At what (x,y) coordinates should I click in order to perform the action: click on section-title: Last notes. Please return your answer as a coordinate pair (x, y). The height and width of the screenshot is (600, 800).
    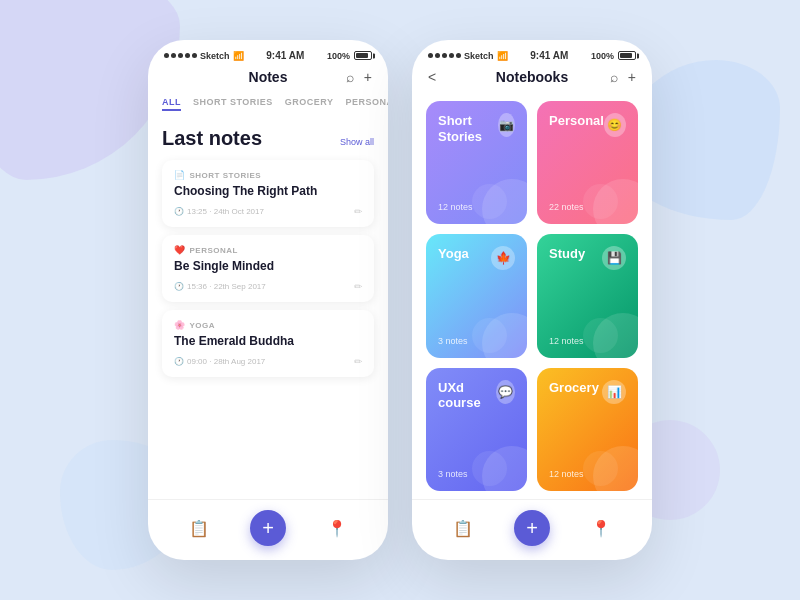
    Looking at the image, I should click on (212, 138).